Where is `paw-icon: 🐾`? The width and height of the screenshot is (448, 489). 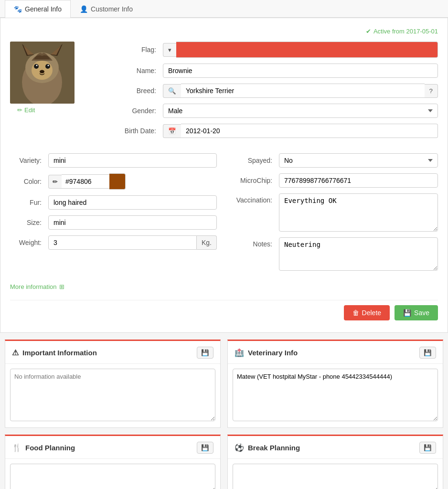 paw-icon: 🐾 is located at coordinates (18, 9).